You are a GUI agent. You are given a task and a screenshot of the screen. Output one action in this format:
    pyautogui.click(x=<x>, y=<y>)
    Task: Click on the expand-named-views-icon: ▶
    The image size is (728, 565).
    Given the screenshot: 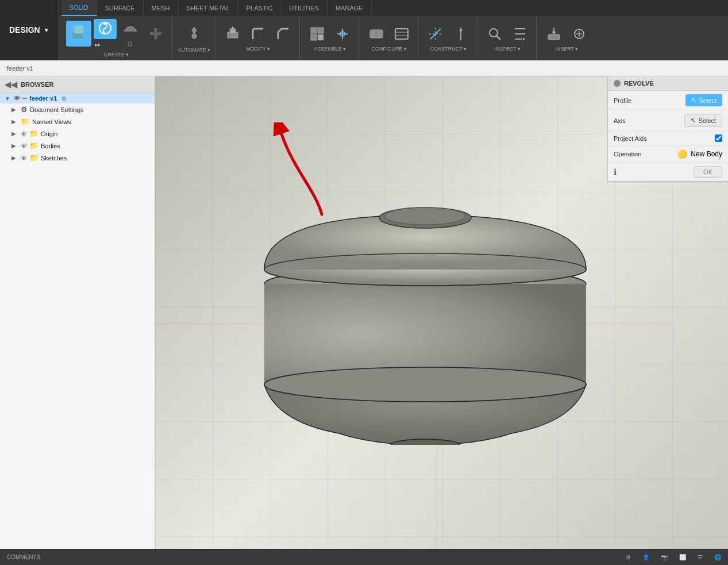 What is the action you would take?
    pyautogui.click(x=15, y=122)
    